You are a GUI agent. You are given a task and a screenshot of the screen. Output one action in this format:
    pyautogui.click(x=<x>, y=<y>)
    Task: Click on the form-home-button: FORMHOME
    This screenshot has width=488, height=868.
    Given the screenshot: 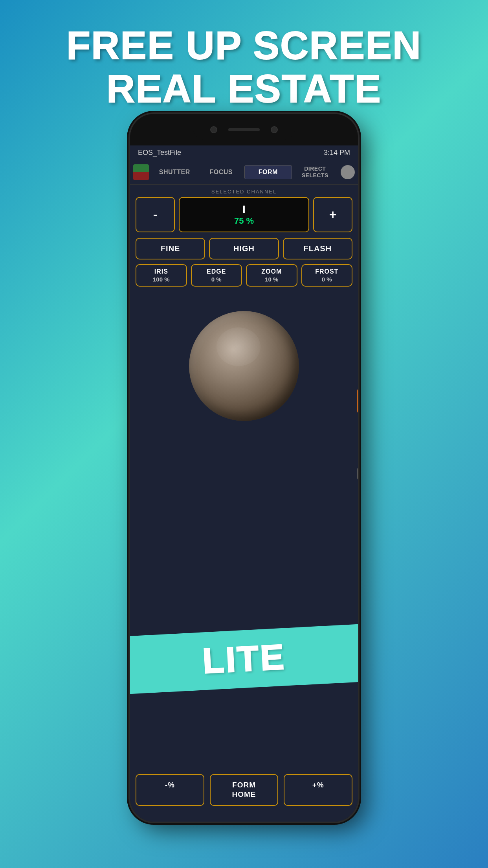 What is the action you would take?
    pyautogui.click(x=244, y=790)
    